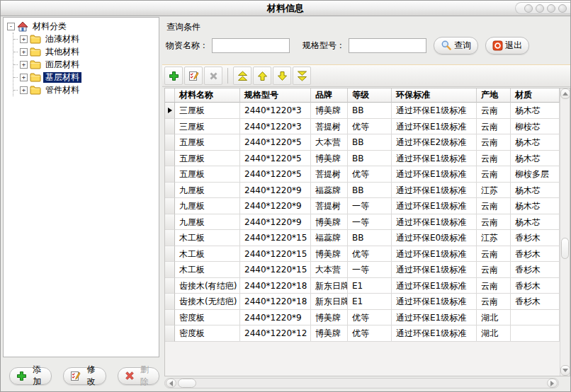  I want to click on edit-icon, so click(194, 76).